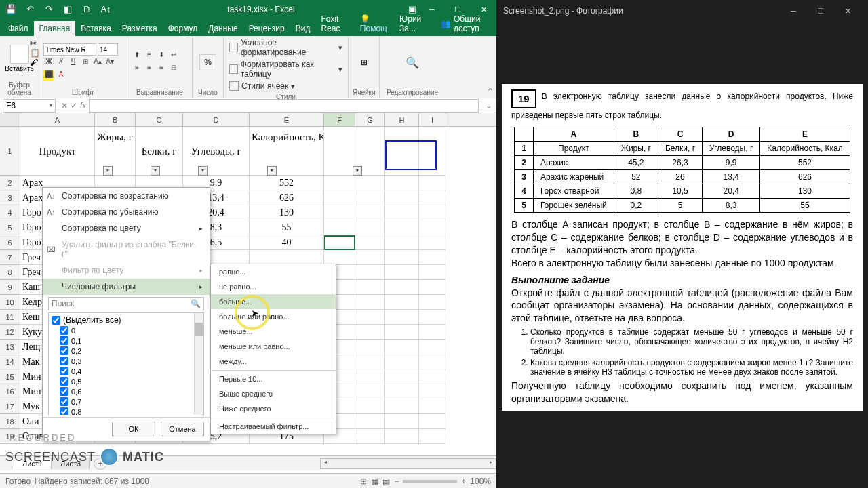  Describe the element at coordinates (222, 28) in the screenshot. I see `tab-data: Данные` at that location.